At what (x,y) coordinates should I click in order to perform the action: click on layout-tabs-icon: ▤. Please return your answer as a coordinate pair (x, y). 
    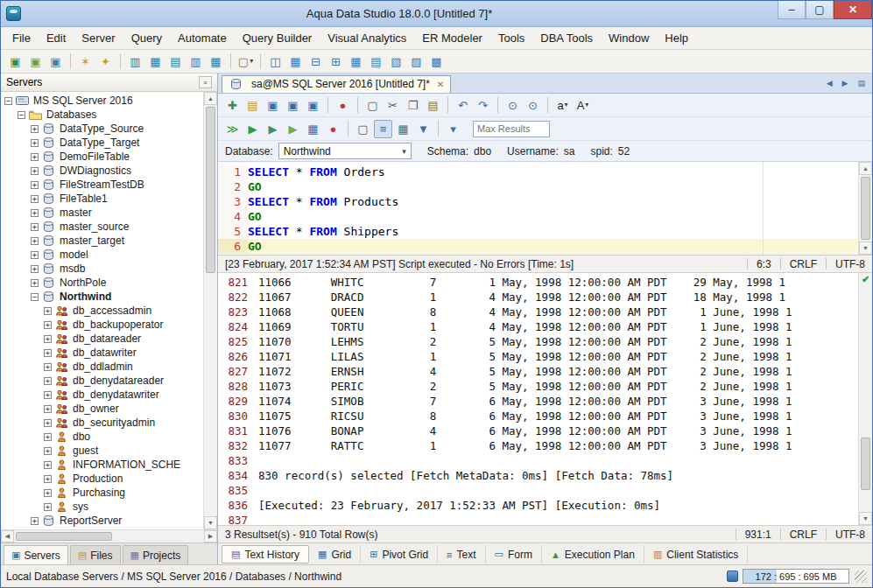
    Looking at the image, I should click on (377, 61).